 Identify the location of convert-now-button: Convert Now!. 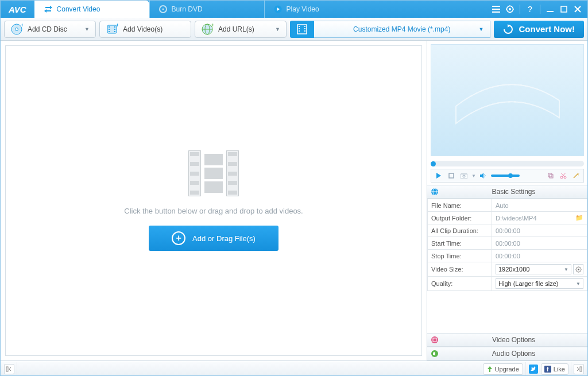
(539, 29).